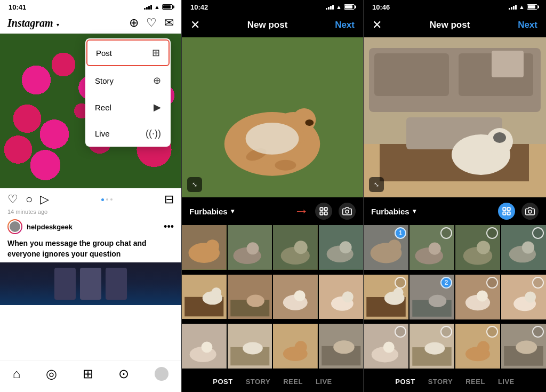 The width and height of the screenshot is (546, 392). What do you see at coordinates (17, 374) in the screenshot?
I see `nav-home-icon: ⌂` at bounding box center [17, 374].